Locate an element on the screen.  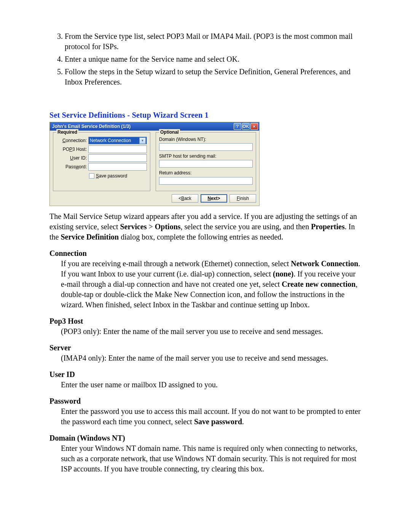
list-item: Follow the steps in the Setup wizard to … is located at coordinates (213, 77).